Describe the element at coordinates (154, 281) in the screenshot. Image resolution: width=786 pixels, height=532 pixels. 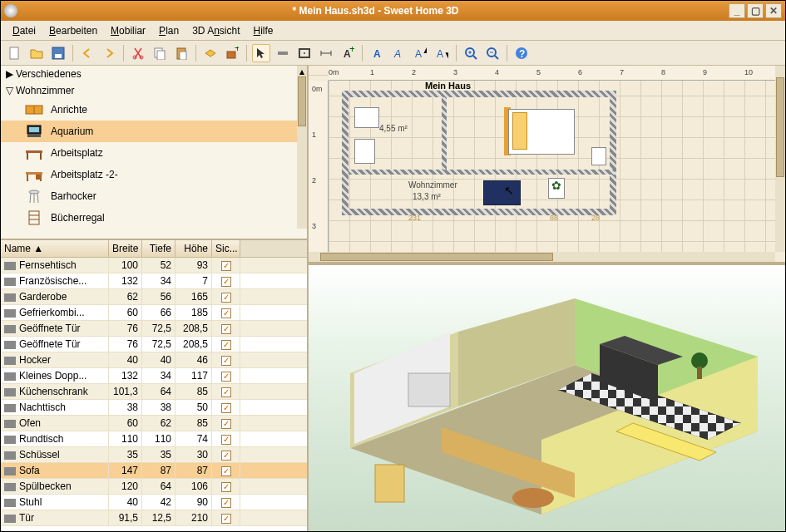
I see `furniture-row: Französische...132347✓` at that location.